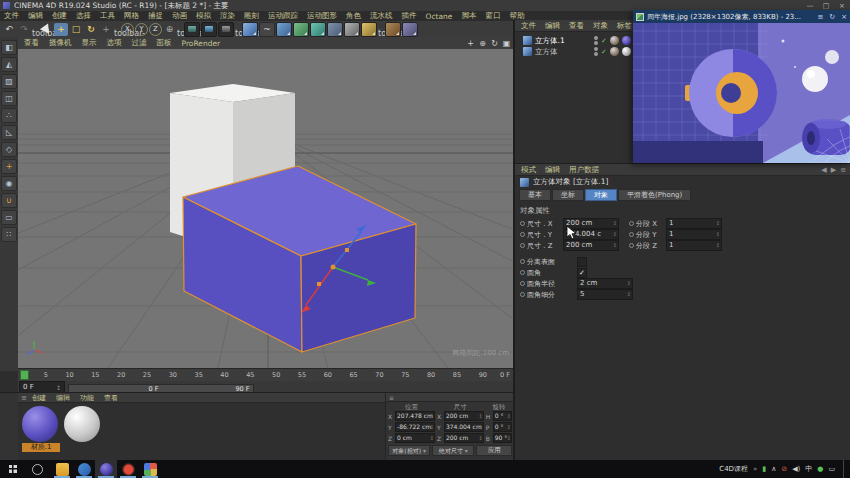  What do you see at coordinates (844, 469) in the screenshot?
I see `show-desktop-button` at bounding box center [844, 469].